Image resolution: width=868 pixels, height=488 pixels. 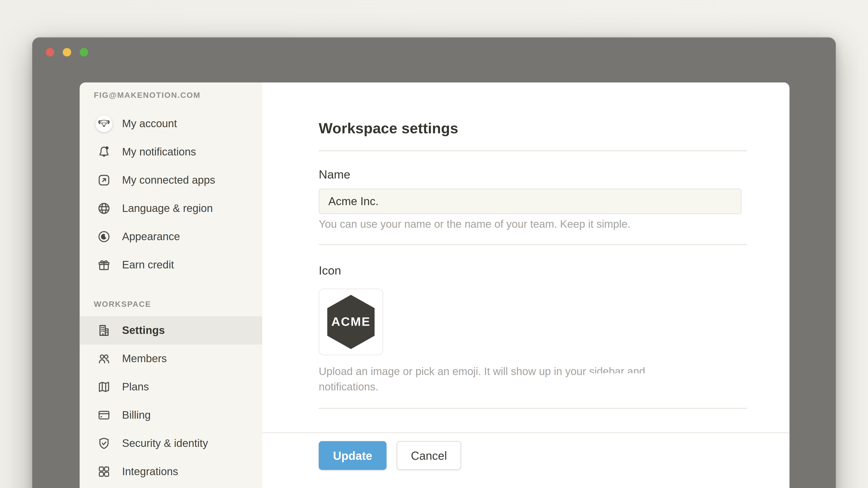 I want to click on zoom-window-button, so click(x=84, y=53).